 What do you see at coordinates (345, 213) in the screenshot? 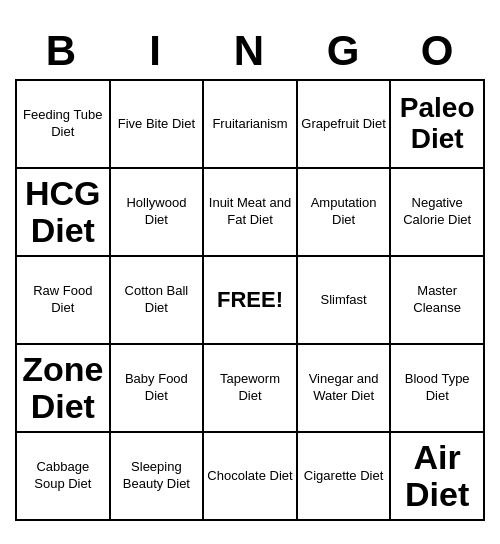
I see `bingo-cell: Amputation Diet` at bounding box center [345, 213].